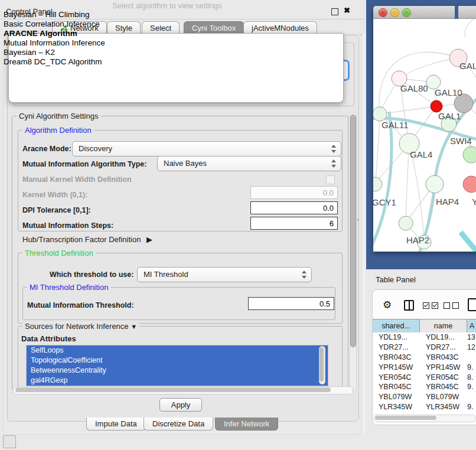 The image size is (476, 450). What do you see at coordinates (47, 149) in the screenshot?
I see `aracne-mode-label: Aracne Mode:` at bounding box center [47, 149].